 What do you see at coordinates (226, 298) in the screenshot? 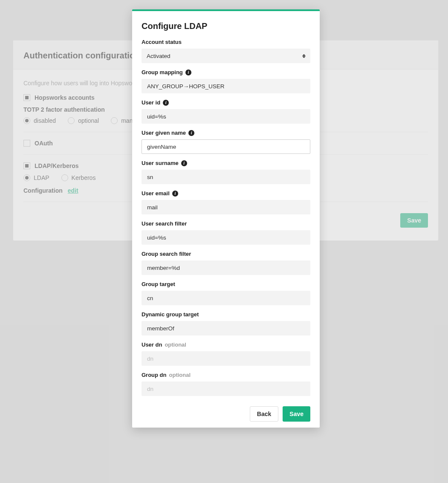
I see `group-target-input` at bounding box center [226, 298].